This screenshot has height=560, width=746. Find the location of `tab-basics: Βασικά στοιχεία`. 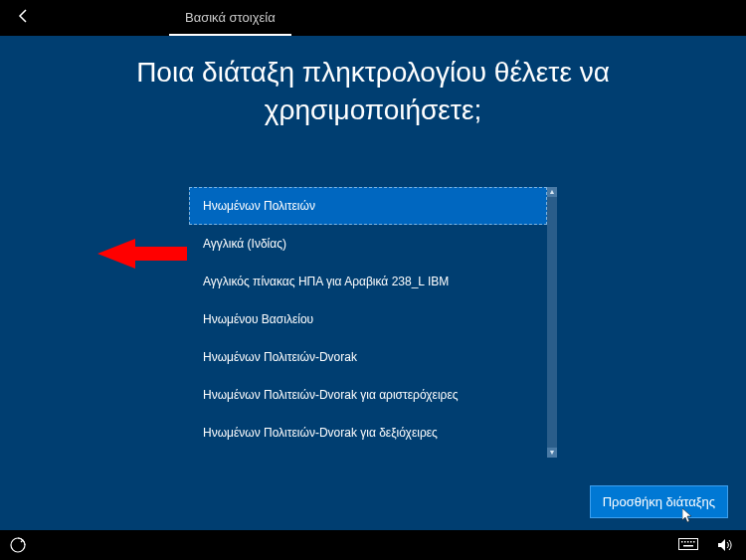

tab-basics: Βασικά στοιχεία is located at coordinates (231, 18).